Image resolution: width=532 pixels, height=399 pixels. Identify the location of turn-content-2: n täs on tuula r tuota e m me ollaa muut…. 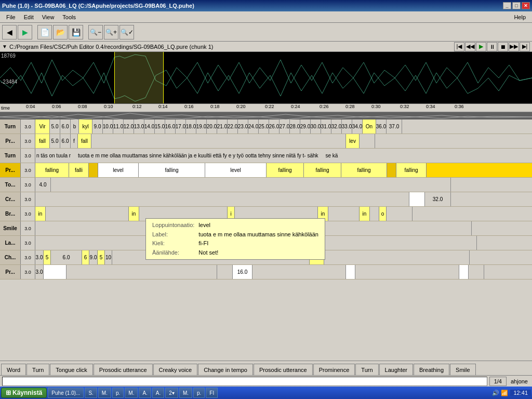
(284, 156).